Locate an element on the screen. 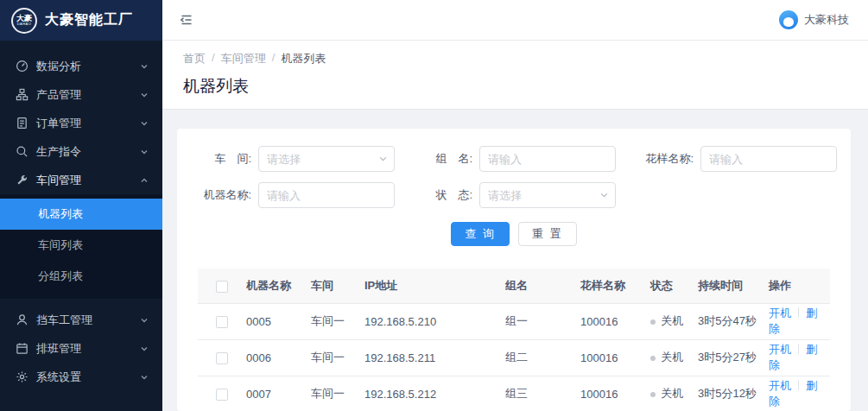 Image resolution: width=868 pixels, height=411 pixels. sidebar-item-label: 产品管理 is located at coordinates (88, 95).